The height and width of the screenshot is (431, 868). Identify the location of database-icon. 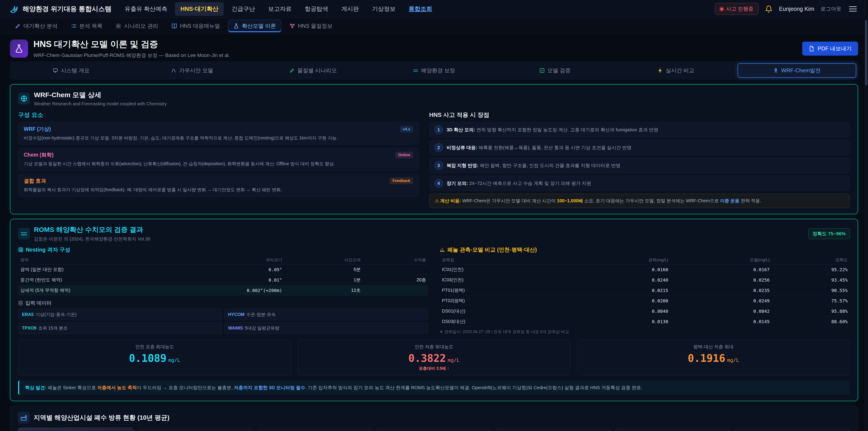
(21, 303).